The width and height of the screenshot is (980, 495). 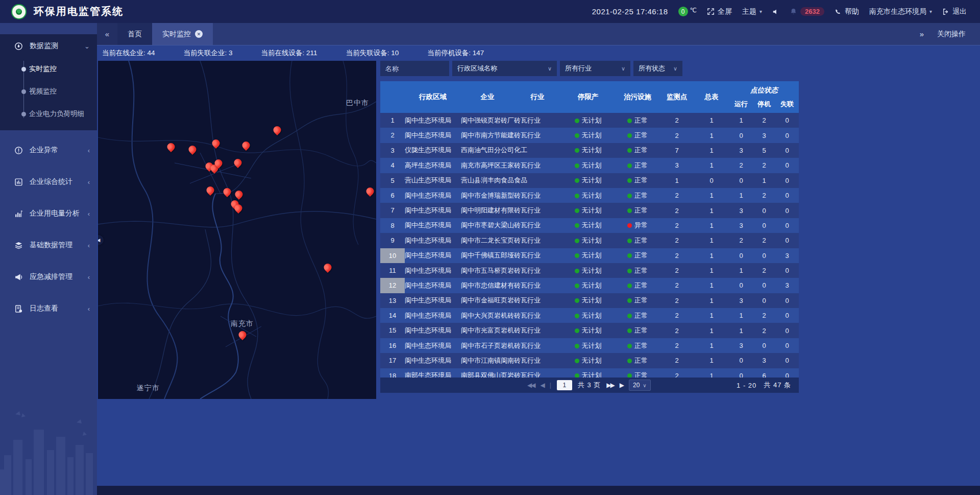 I want to click on sidebar-subitem-实时监控: 实时监控, so click(x=63, y=69).